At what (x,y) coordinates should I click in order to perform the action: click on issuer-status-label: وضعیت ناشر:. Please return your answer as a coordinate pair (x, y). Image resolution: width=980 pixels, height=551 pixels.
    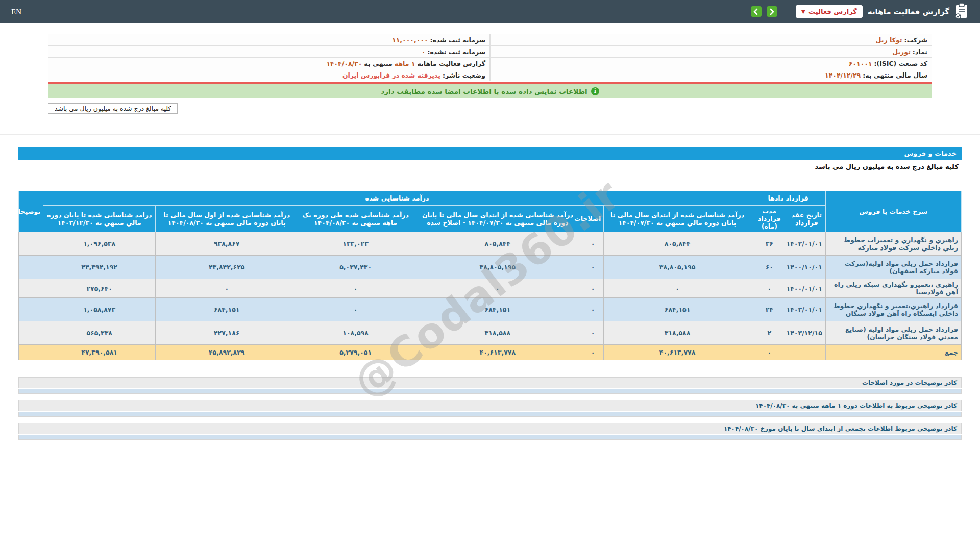
    Looking at the image, I should click on (464, 76).